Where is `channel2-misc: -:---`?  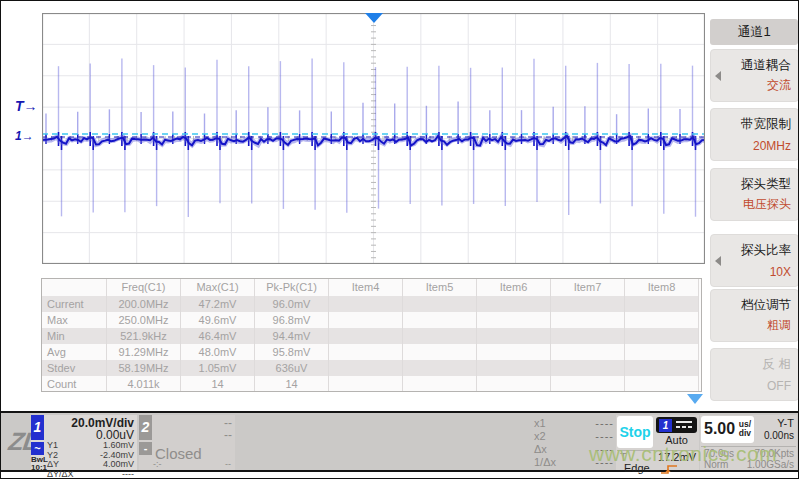 channel2-misc: -:--- is located at coordinates (192, 464).